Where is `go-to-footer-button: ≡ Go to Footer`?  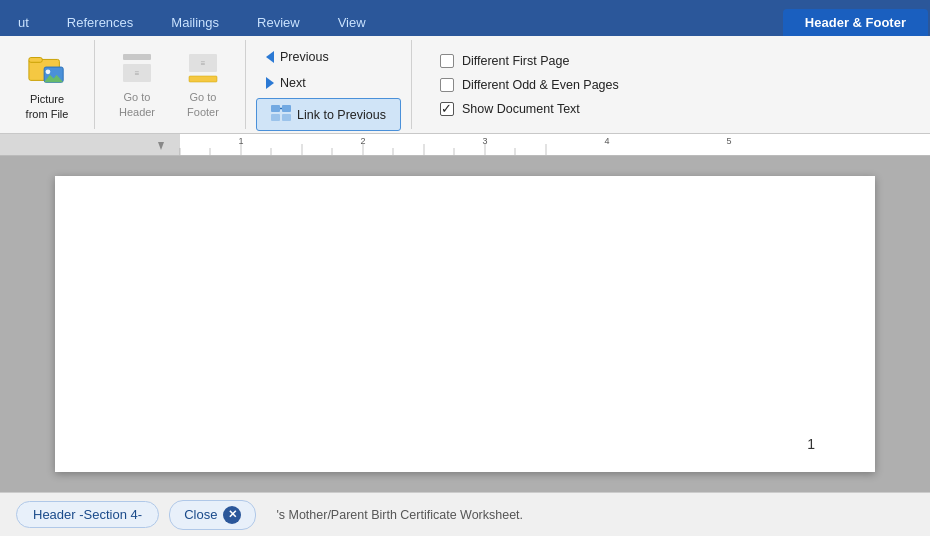
go-to-footer-button: ≡ Go to Footer is located at coordinates (203, 84).